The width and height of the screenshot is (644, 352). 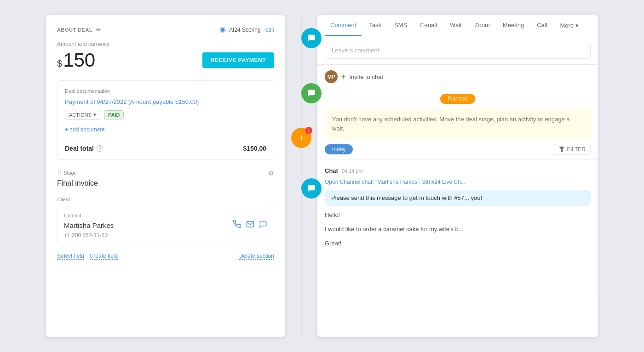 What do you see at coordinates (98, 30) in the screenshot?
I see `pencil-icon: ✏` at bounding box center [98, 30].